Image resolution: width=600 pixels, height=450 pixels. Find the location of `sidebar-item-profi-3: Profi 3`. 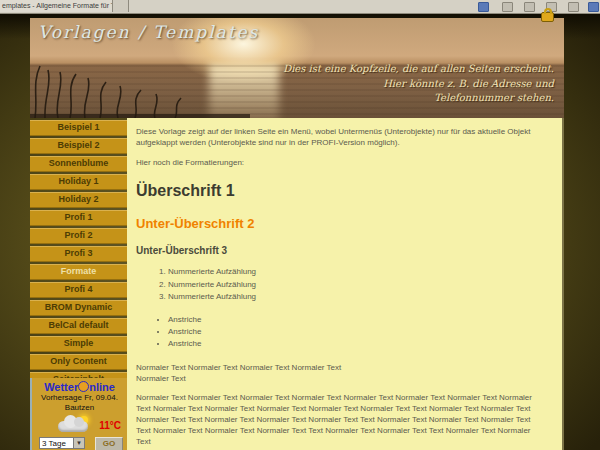

sidebar-item-profi-3: Profi 3 is located at coordinates (78, 254).